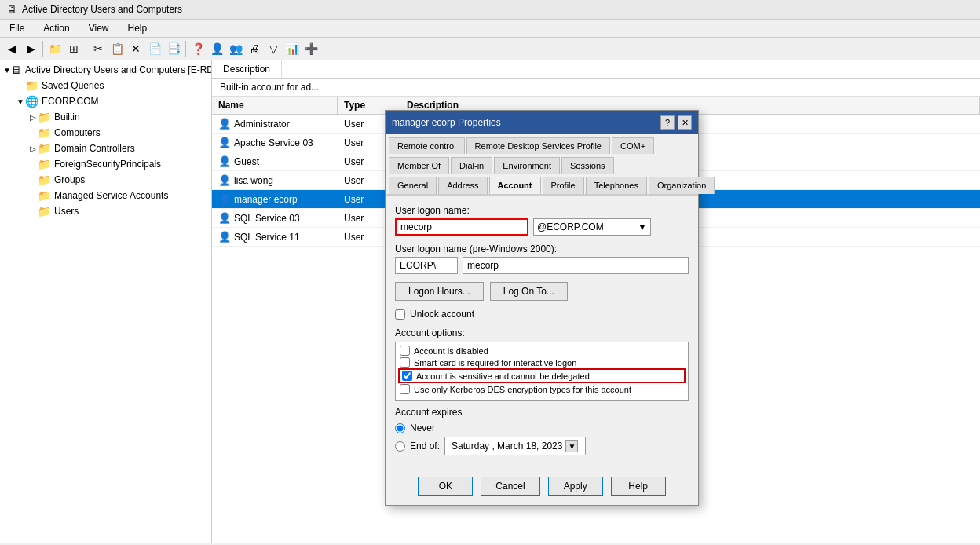 Image resolution: width=980 pixels, height=545 pixels. What do you see at coordinates (542, 220) in the screenshot?
I see `logon-name-group: User logon name: @ECORP.COM ▼` at bounding box center [542, 220].